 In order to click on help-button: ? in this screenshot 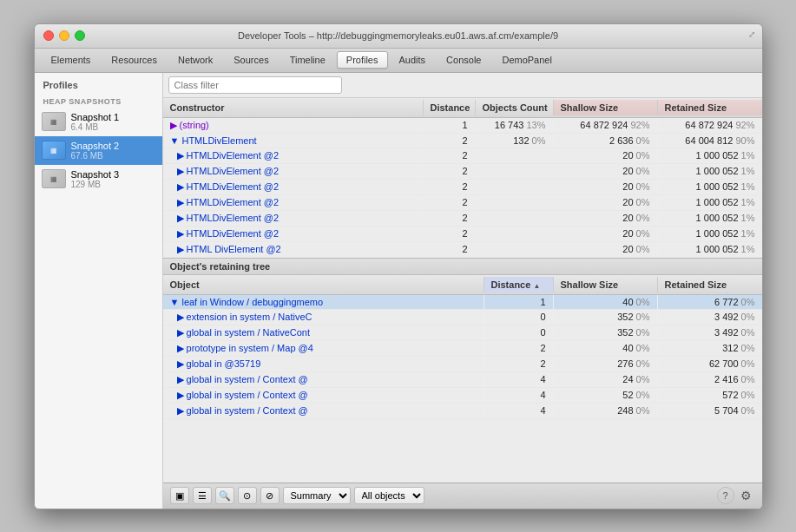, I will do `click(726, 496)`.